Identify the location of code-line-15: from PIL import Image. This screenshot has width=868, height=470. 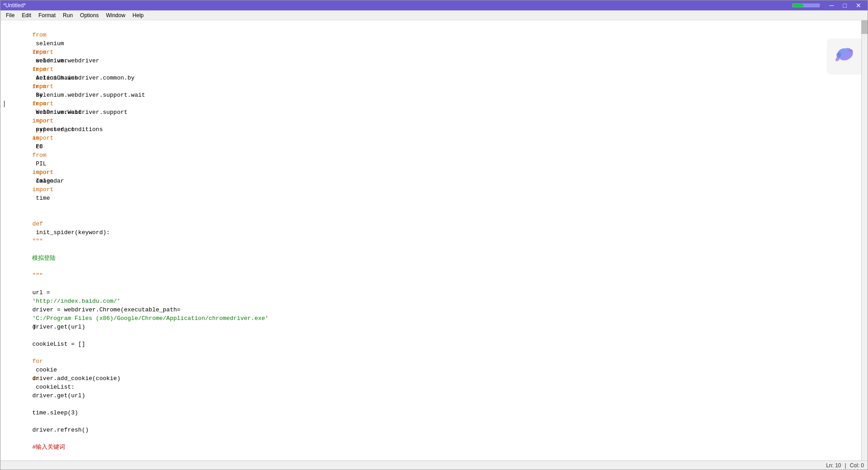
(434, 146).